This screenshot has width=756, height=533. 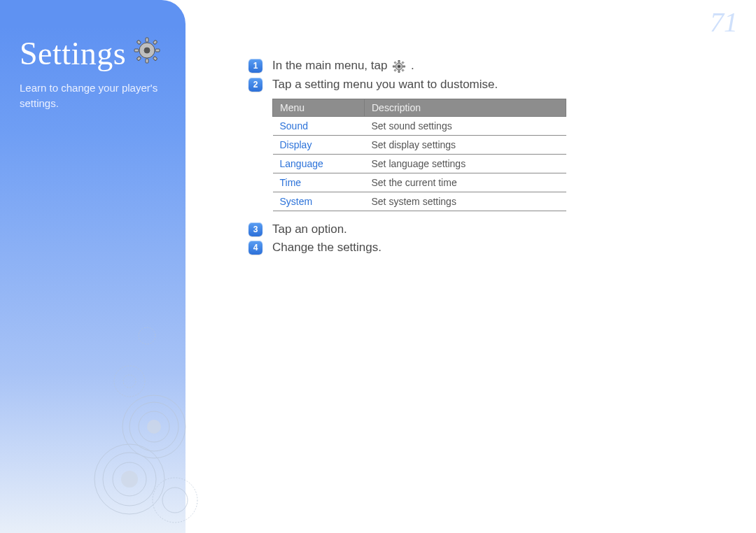 What do you see at coordinates (444, 85) in the screenshot?
I see `step-2: 2 Tap a setting menu you want to dustomi…` at bounding box center [444, 85].